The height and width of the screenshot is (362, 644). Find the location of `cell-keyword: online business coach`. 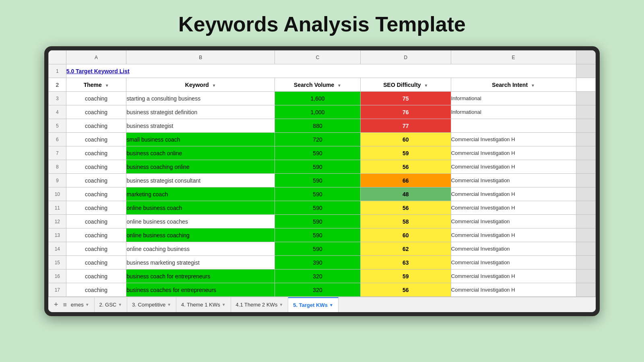

cell-keyword: online business coach is located at coordinates (200, 208).